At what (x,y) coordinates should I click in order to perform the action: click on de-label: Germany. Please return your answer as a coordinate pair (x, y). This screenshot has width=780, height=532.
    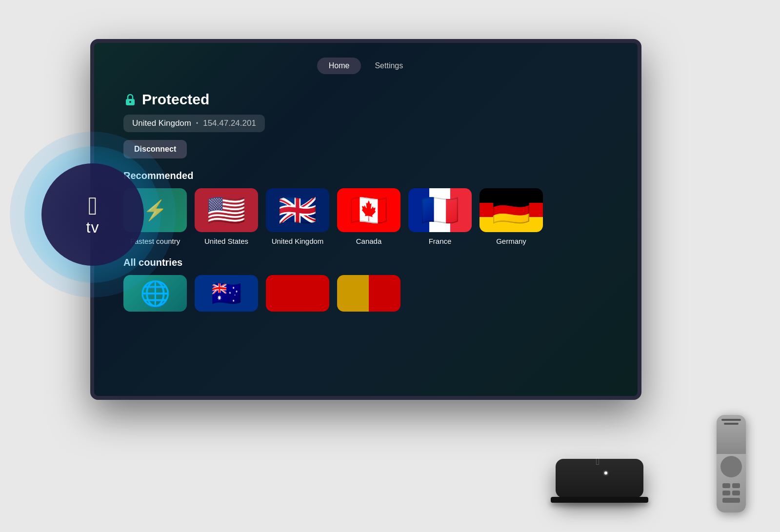
    Looking at the image, I should click on (511, 241).